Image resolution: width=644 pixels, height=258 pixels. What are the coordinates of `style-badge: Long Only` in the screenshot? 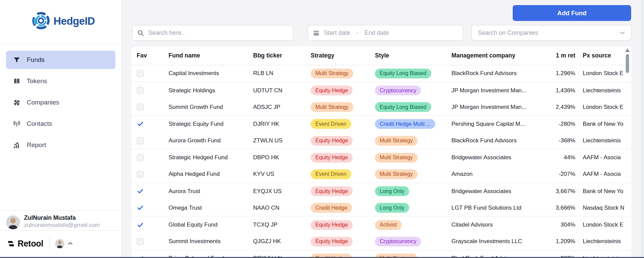 It's located at (392, 208).